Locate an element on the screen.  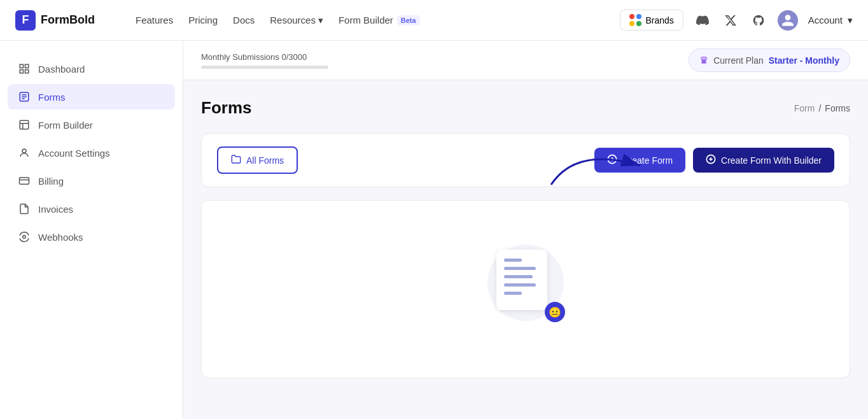
submission-bar: Monthly Submissions 0/3000 ♛ Current Pla… is located at coordinates (526, 60).